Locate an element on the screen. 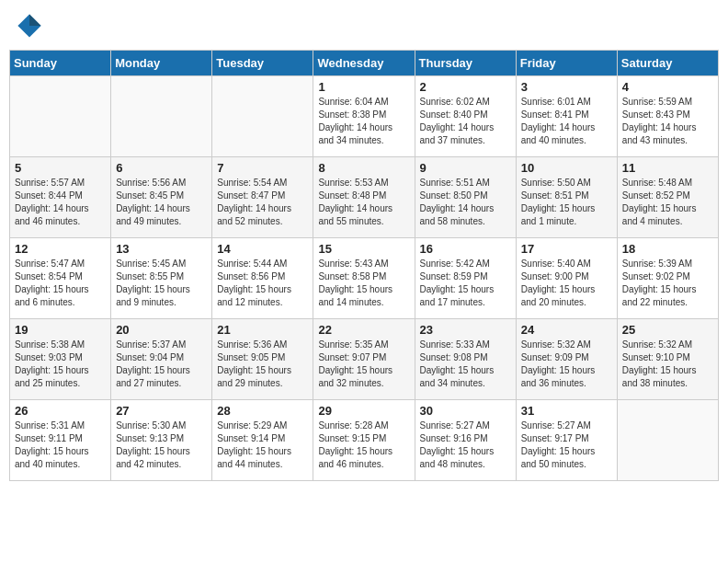 The image size is (728, 563). day-info: Sunrise: 6:01 AM Sunset: 8:41 PM Dayligh… is located at coordinates (566, 121).